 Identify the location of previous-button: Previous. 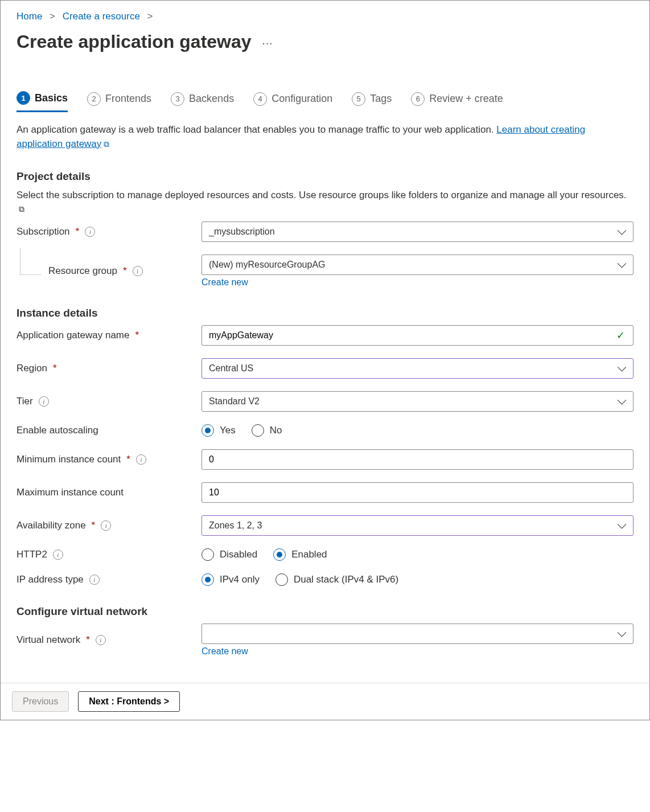
(40, 702).